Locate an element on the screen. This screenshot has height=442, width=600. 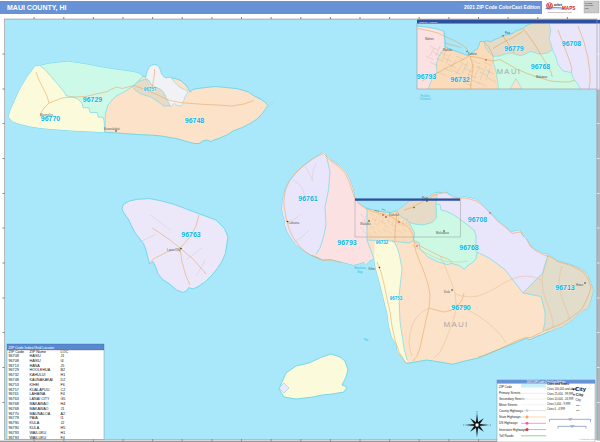
svg-text: KIHEI is located at coordinates (35, 385).